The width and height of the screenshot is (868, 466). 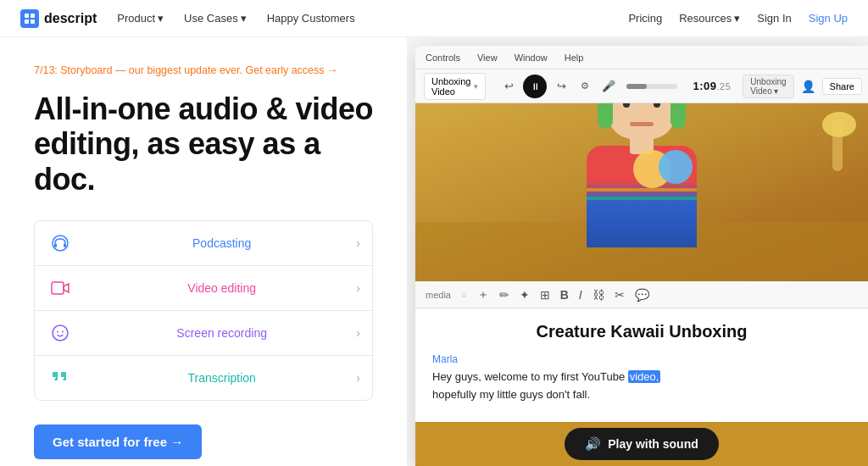 I want to click on doc-toolbar: media ○ ＋ ✏ ✦ ⊞ B I ⛓ ✂ 💬, so click(x=642, y=295).